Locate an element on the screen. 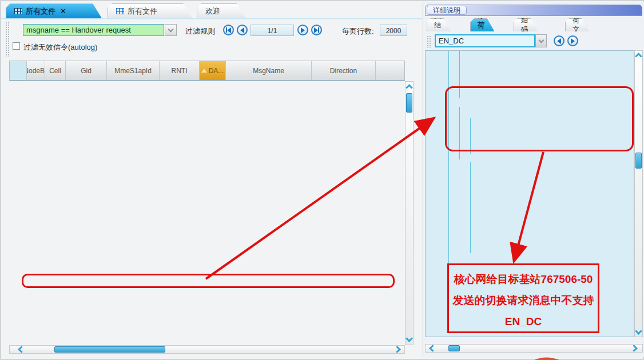 The width and height of the screenshot is (644, 360). close-tab-icon: ✕ is located at coordinates (63, 11).